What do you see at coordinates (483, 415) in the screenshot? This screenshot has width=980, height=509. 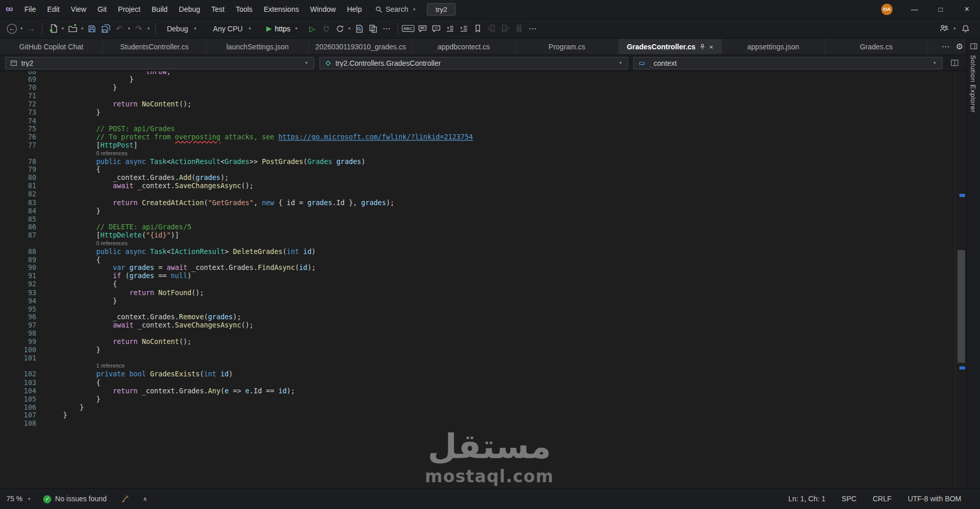 I see `code-row: 107}` at bounding box center [483, 415].